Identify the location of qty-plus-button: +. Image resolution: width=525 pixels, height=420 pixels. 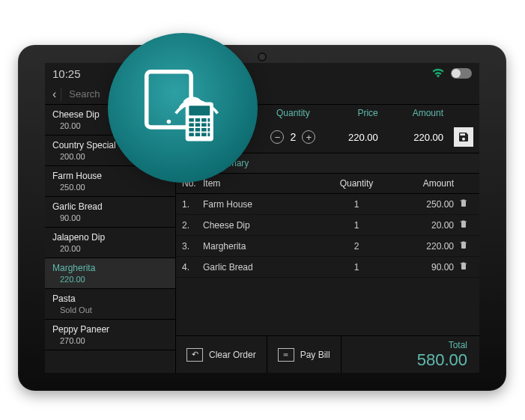
(309, 137).